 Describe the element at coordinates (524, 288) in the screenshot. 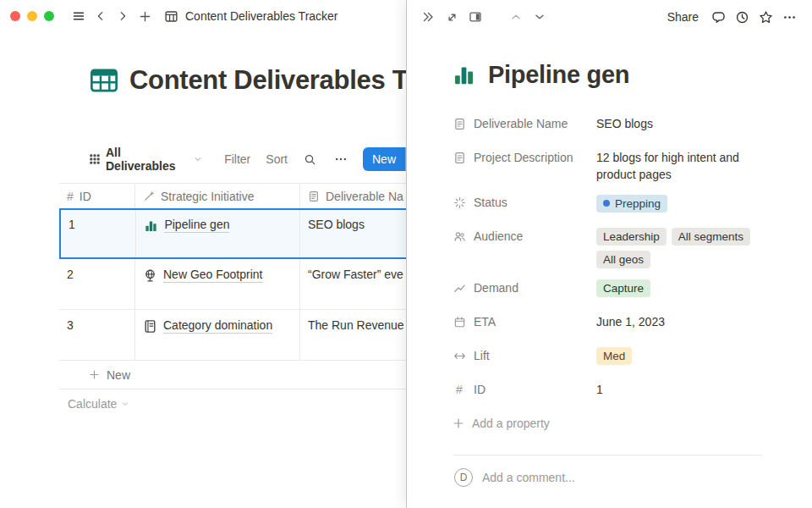

I see `property-label: Demand` at that location.